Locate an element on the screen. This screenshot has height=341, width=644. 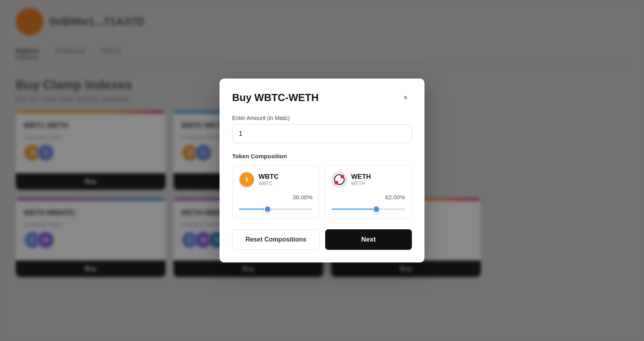
weth-slider is located at coordinates (368, 209).